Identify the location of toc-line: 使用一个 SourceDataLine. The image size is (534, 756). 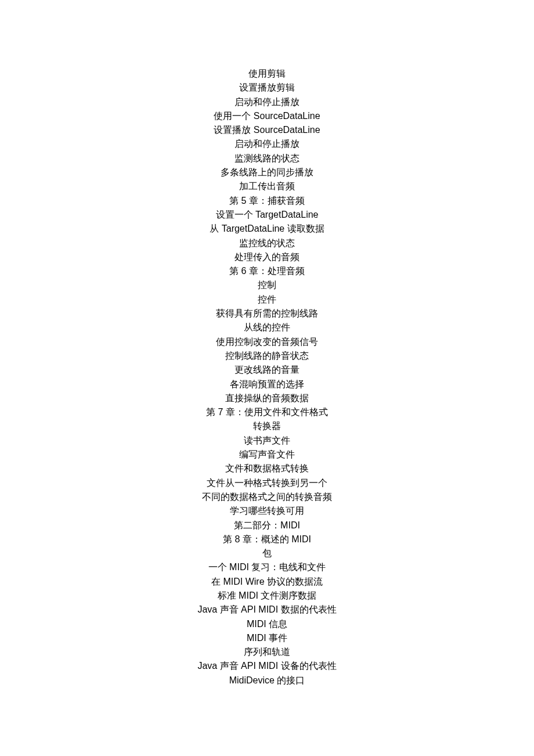
(267, 116).